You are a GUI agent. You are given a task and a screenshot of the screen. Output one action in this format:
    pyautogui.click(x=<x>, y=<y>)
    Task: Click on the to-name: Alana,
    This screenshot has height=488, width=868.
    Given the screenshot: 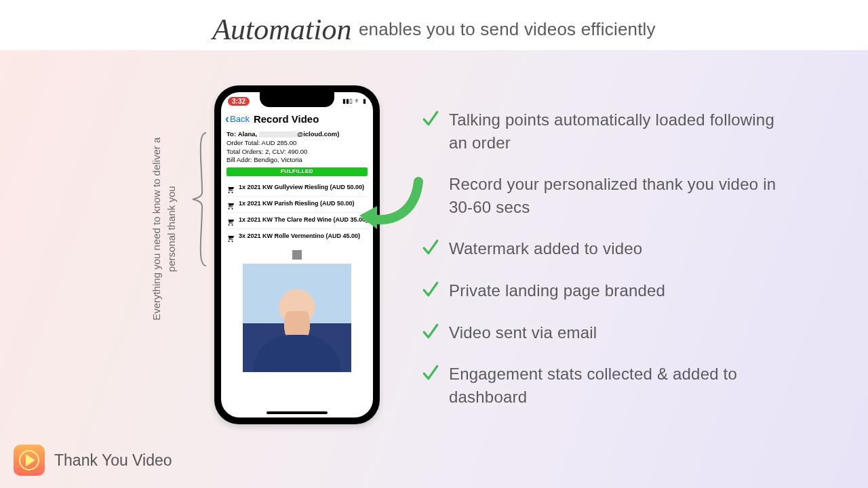 What is the action you would take?
    pyautogui.click(x=248, y=134)
    